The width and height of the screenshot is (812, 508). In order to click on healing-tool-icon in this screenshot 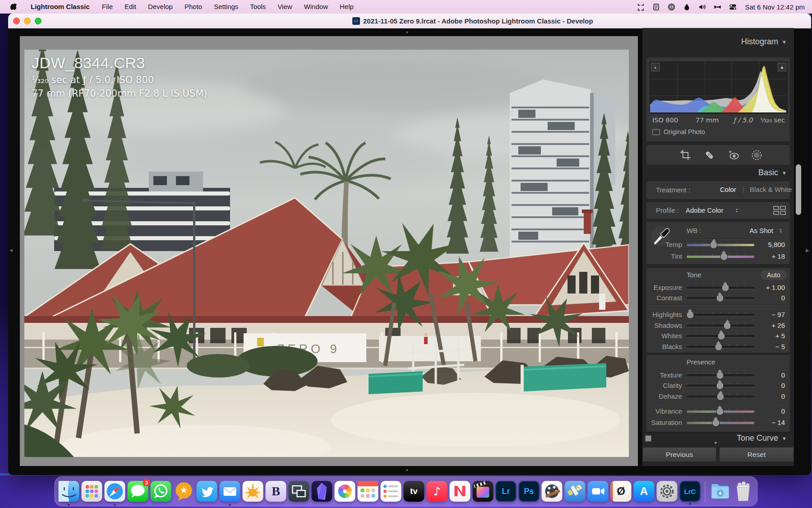, I will do `click(709, 155)`.